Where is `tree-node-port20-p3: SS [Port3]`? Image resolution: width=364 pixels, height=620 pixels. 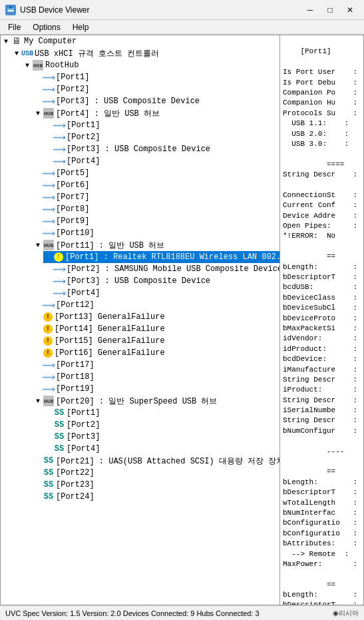
tree-node-port20-p3: SS [Port3] is located at coordinates (161, 437).